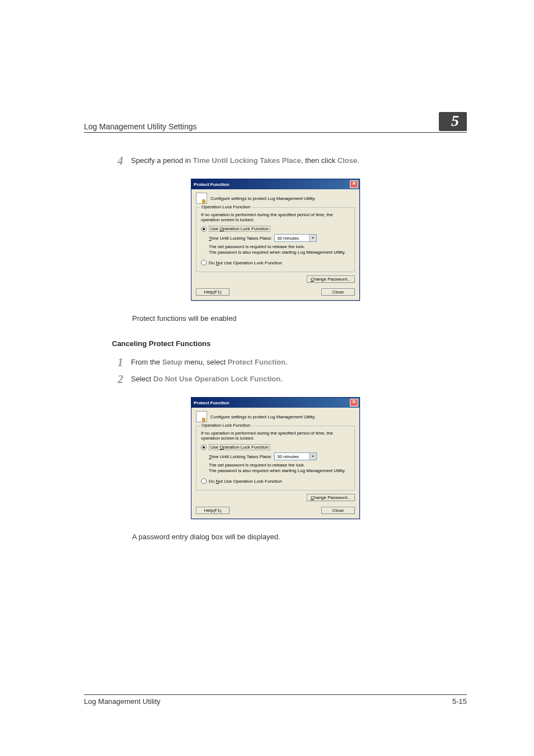  What do you see at coordinates (162, 160) in the screenshot?
I see `step-text-fragment: Specify a period in` at bounding box center [162, 160].